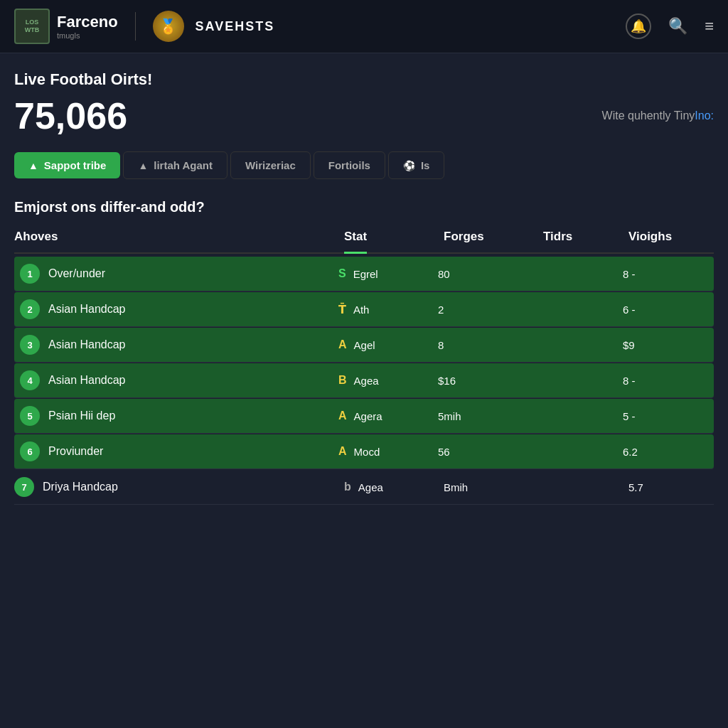 The image size is (728, 728). I want to click on table-row: 4 Asian Handcap B Agea $16 8 -, so click(364, 381).